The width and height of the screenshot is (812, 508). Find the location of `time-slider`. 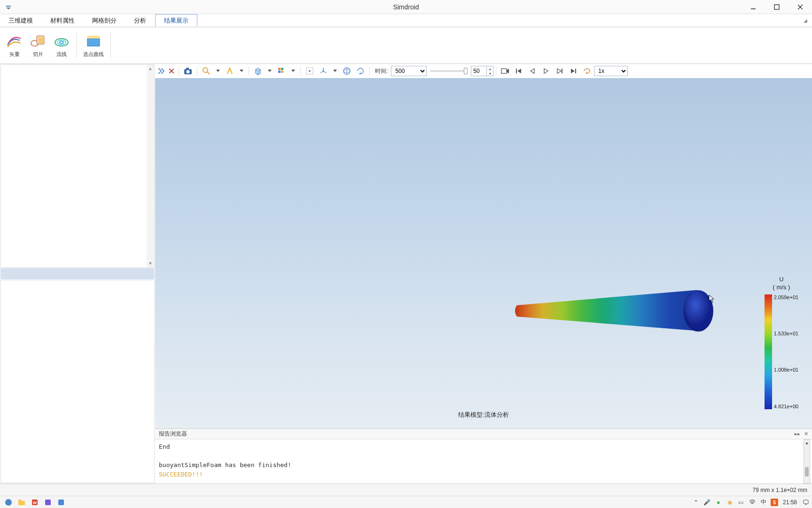

time-slider is located at coordinates (449, 71).